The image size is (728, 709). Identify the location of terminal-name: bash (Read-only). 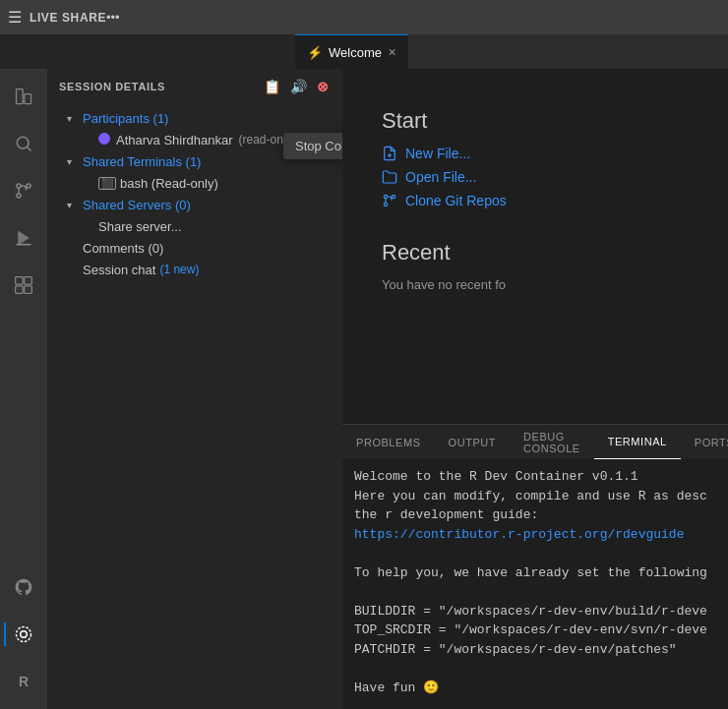
(169, 183).